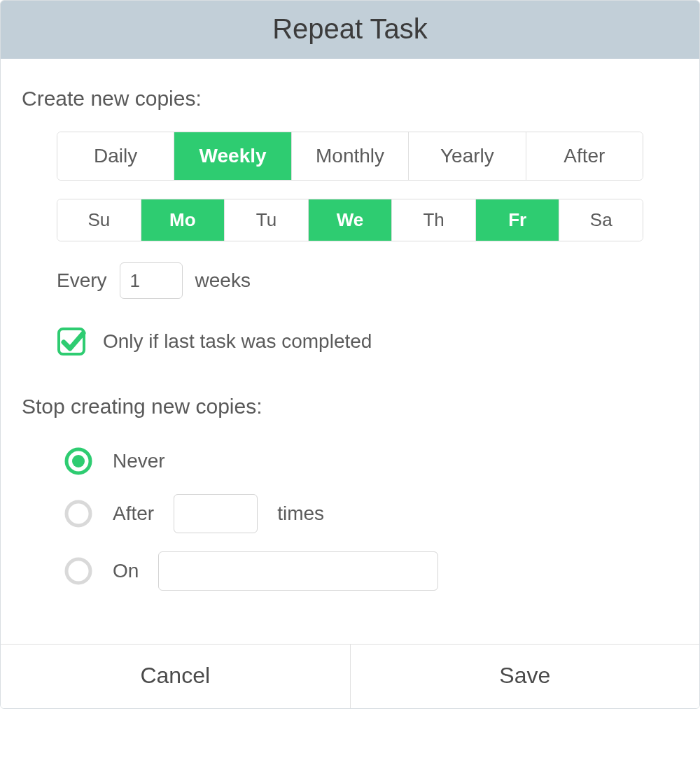 The width and height of the screenshot is (700, 760). What do you see at coordinates (139, 461) in the screenshot?
I see `never-label: Never` at bounding box center [139, 461].